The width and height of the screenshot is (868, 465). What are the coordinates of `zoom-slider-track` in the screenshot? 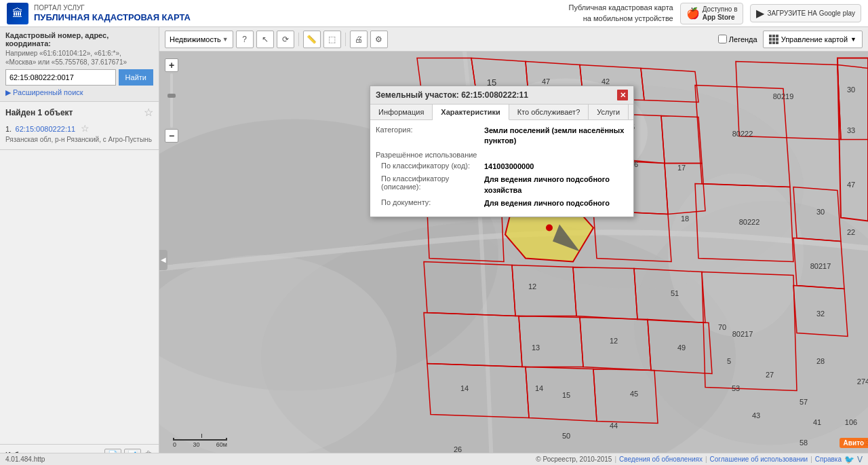 It's located at (172, 100).